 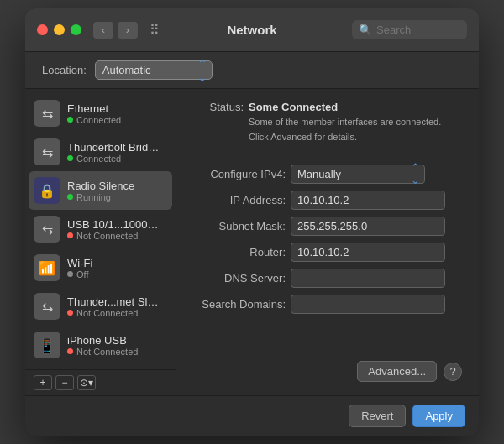 What do you see at coordinates (94, 109) in the screenshot?
I see `ethernet-name: Ethernet` at bounding box center [94, 109].